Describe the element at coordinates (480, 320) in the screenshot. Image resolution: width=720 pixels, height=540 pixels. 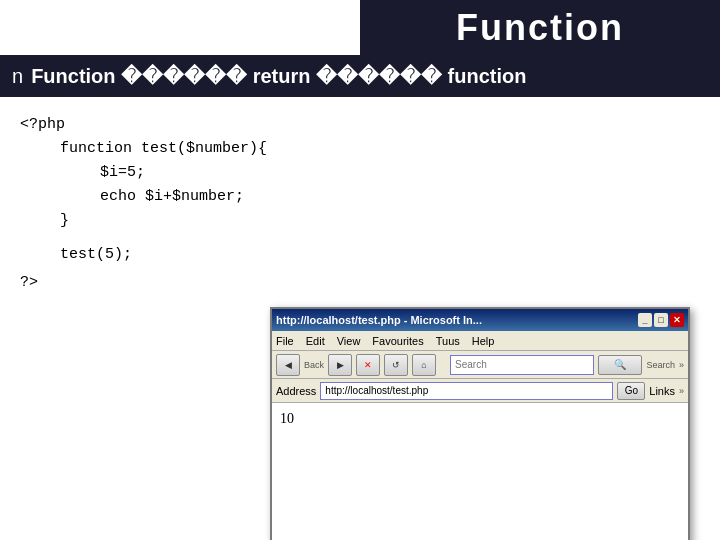
I see `browser-titlebar: http://localhost/test.php - Microsoft In…` at that location.